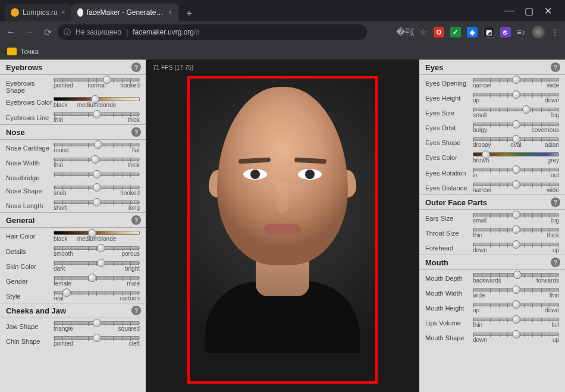  I want to click on window-controls: — ▢ ✕, so click(532, 11).